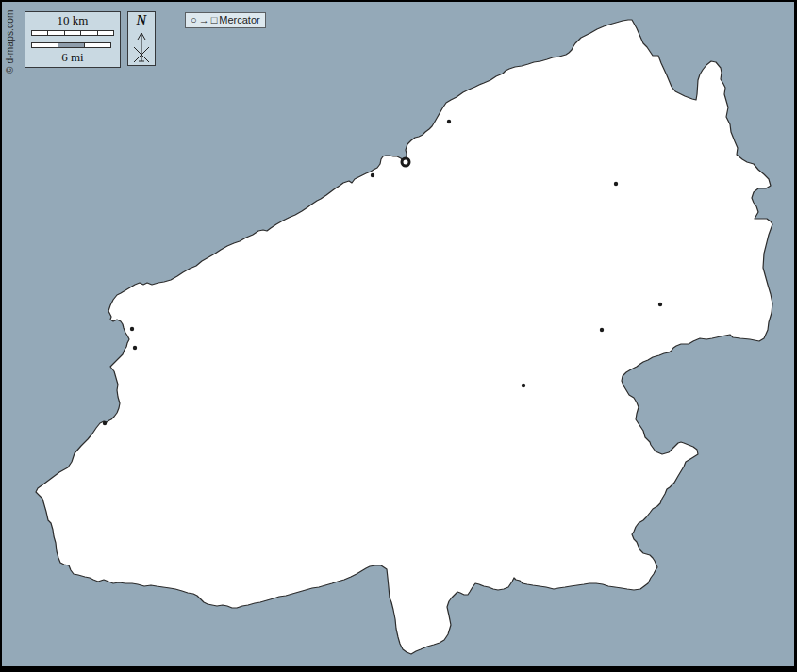 The width and height of the screenshot is (797, 672). Describe the element at coordinates (141, 39) in the screenshot. I see `north-indicator: N` at that location.